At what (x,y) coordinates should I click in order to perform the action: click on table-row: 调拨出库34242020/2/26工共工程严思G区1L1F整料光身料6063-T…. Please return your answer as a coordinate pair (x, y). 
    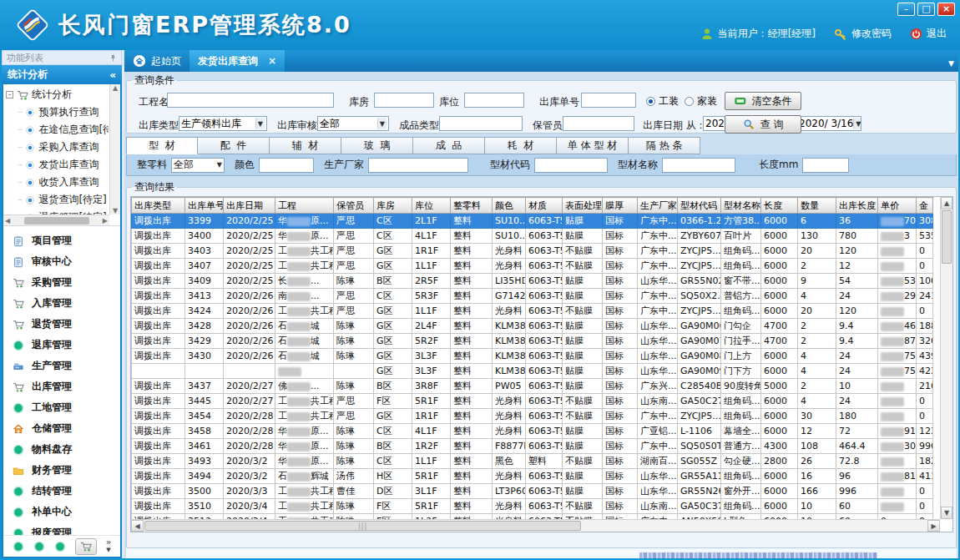
    Looking at the image, I should click on (533, 311).